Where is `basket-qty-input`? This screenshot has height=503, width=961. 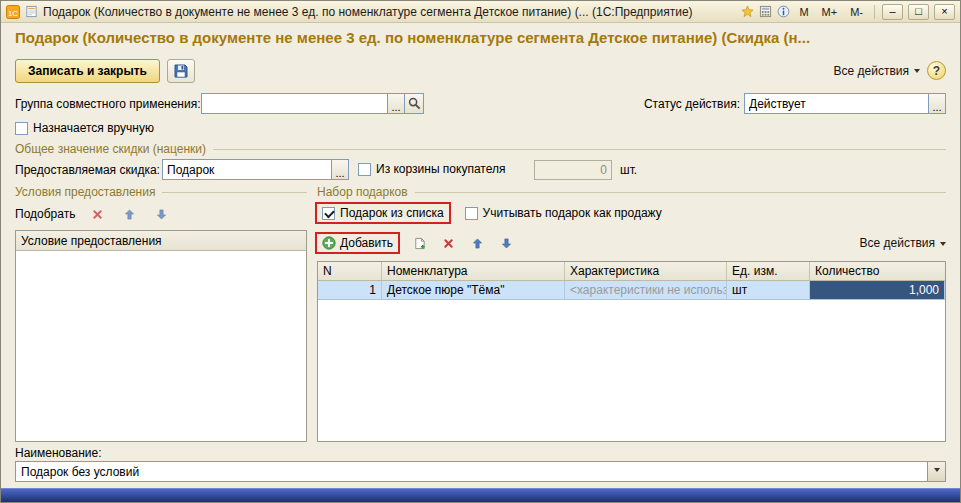
basket-qty-input is located at coordinates (573, 170).